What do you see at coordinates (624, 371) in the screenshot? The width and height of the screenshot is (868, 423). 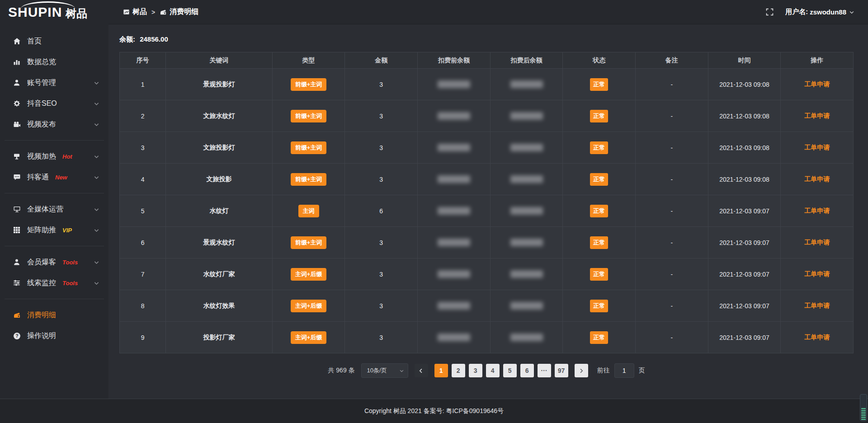 I see `goto-page-input` at bounding box center [624, 371].